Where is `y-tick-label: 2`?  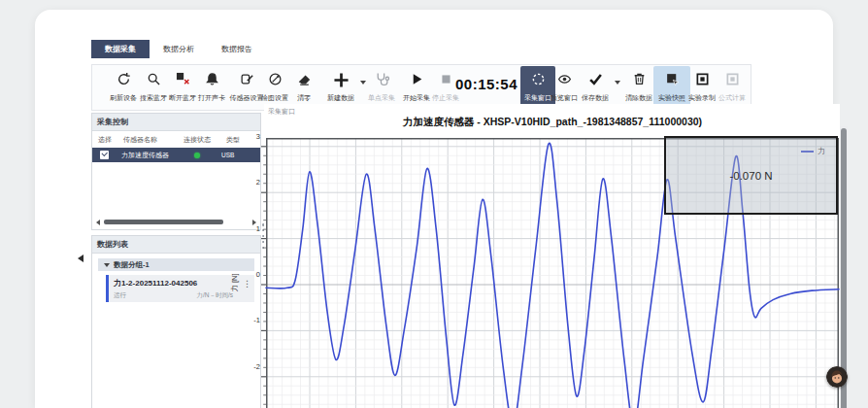
y-tick-label: 2 is located at coordinates (250, 183).